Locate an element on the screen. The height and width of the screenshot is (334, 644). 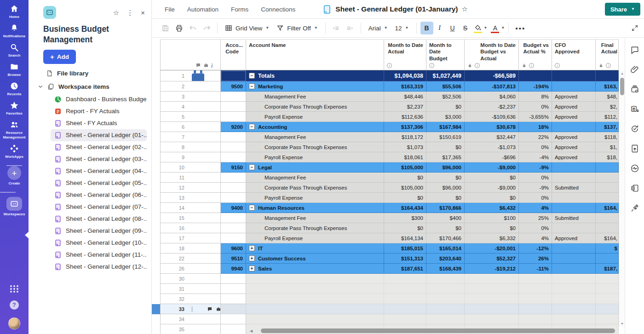
cell-value: 22% is located at coordinates (535, 137).